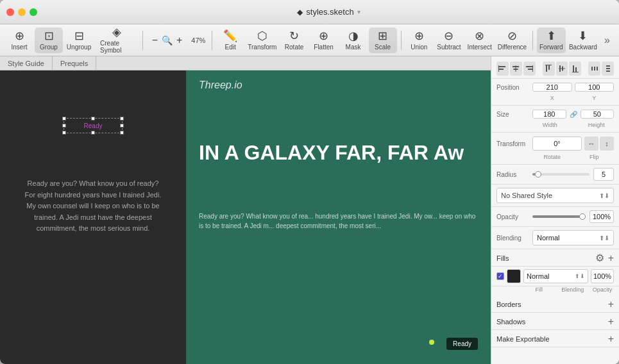  I want to click on radius-slider, so click(561, 174).